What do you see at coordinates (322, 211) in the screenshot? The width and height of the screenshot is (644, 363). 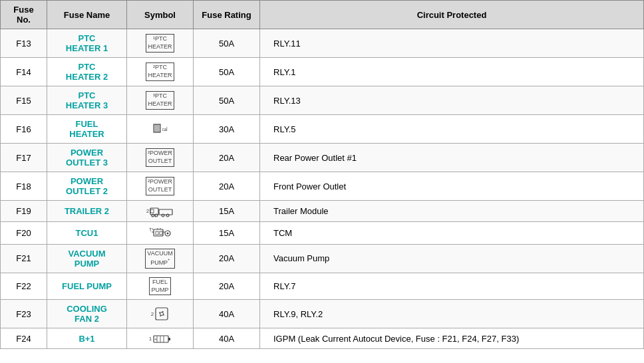 I see `table-row: F19TRAILER 2 2 15ATrailer Module` at bounding box center [322, 211].